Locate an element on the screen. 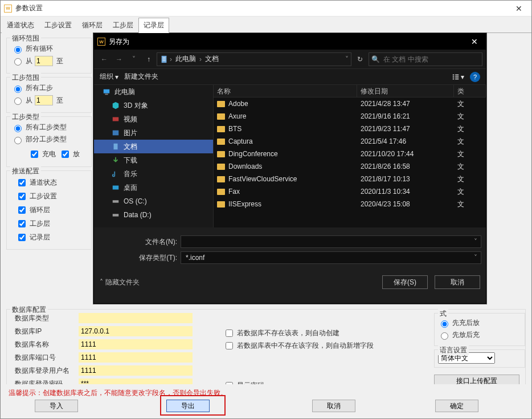 The image size is (532, 419). help-icon: ? is located at coordinates (475, 77).